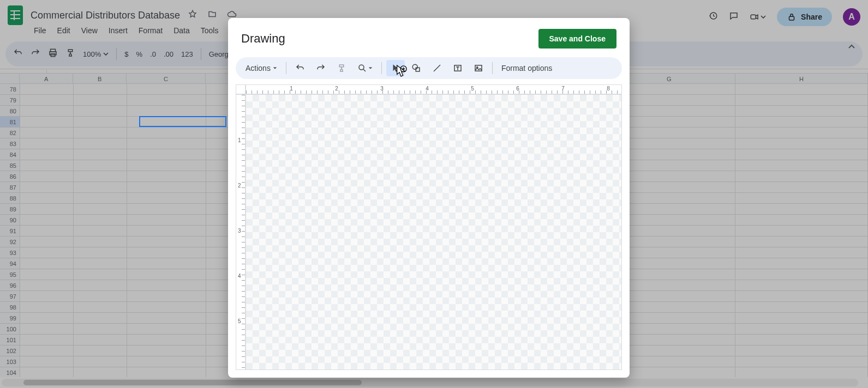  Describe the element at coordinates (263, 39) in the screenshot. I see `dialog-title: Drawing` at that location.